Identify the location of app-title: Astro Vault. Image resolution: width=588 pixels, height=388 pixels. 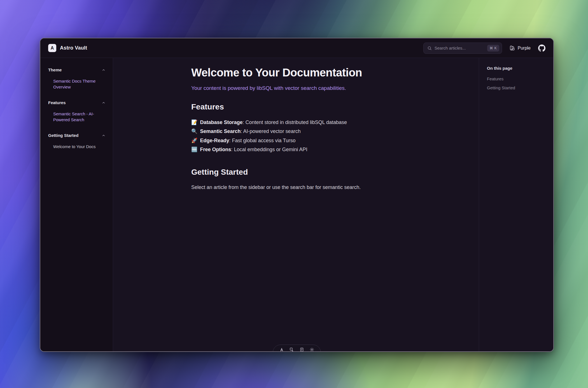
(73, 48).